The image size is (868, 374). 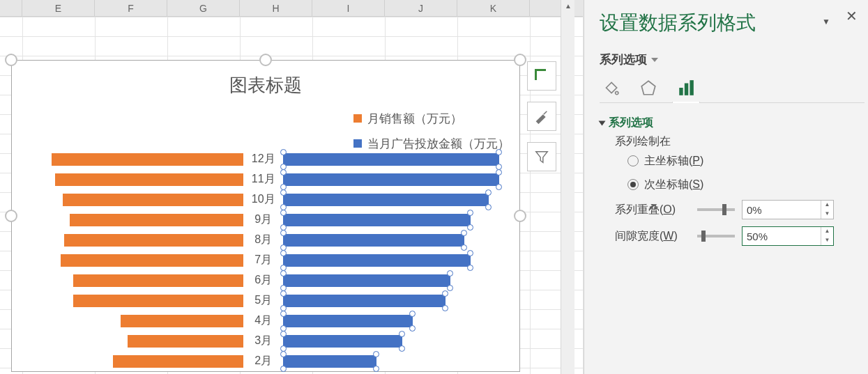 I want to click on overlap-slider, so click(x=716, y=210).